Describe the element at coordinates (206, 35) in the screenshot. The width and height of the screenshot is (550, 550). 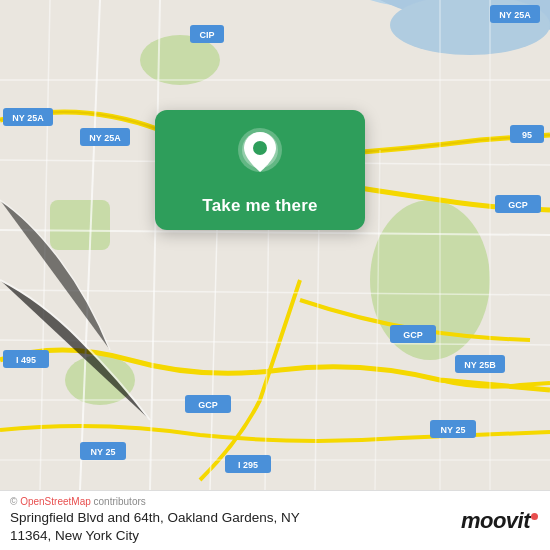
I see `svg-text: CIP` at that location.